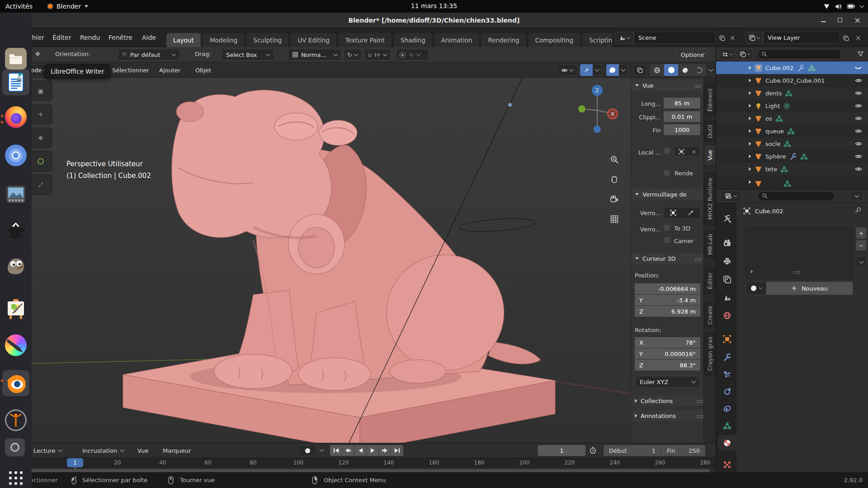  Describe the element at coordinates (348, 450) in the screenshot. I see `prev-keyframe-button` at that location.